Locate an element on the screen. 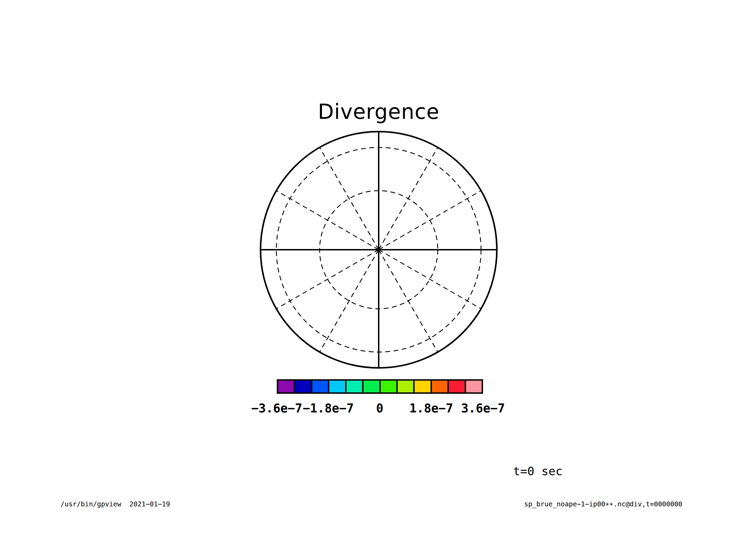  colorbar-tick-labels: −3.6e−7 −1.8e−7 0 1.8e−7 3.6e−7 is located at coordinates (378, 409).